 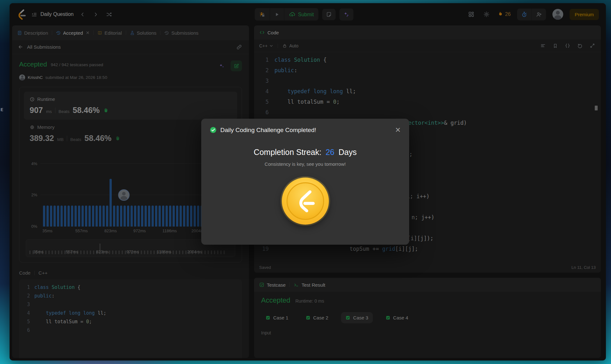 I want to click on daily-challenge-modal: Daily Coding Challenge Completed! ✕ Comp…, so click(x=305, y=182).